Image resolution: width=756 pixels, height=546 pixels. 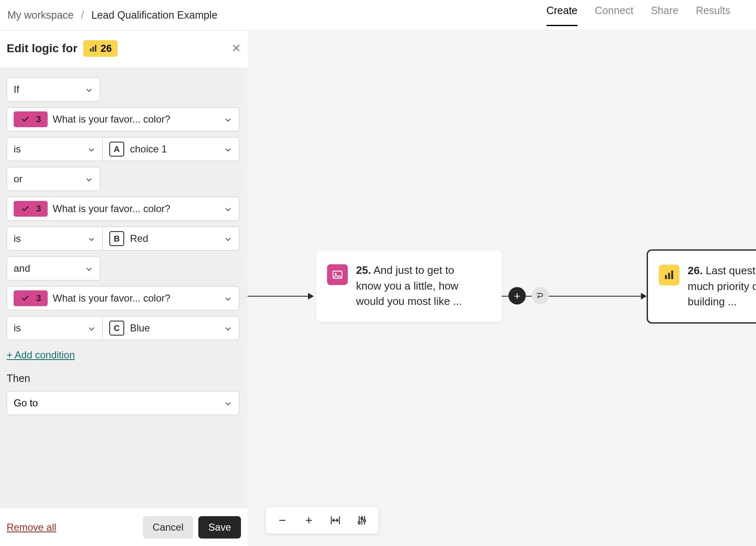 What do you see at coordinates (154, 15) in the screenshot?
I see `breadcrumb-project: Lead Qualification Example` at bounding box center [154, 15].